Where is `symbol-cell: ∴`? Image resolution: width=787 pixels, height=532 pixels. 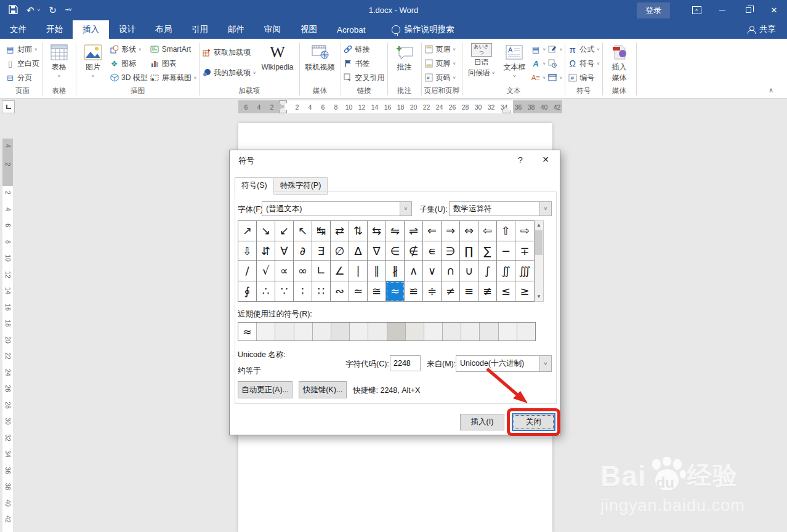
symbol-cell: ∴ is located at coordinates (266, 292).